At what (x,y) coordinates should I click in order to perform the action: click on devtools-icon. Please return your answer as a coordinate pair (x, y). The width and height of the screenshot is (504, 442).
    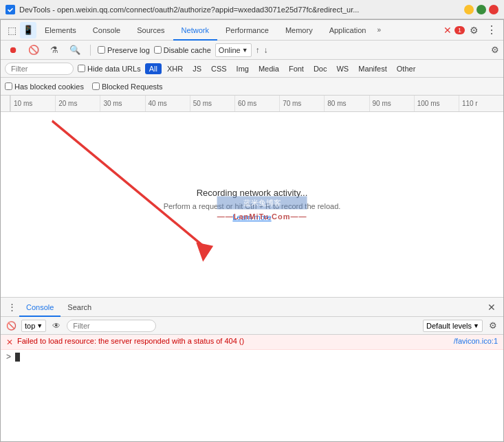
    Looking at the image, I should click on (10, 10).